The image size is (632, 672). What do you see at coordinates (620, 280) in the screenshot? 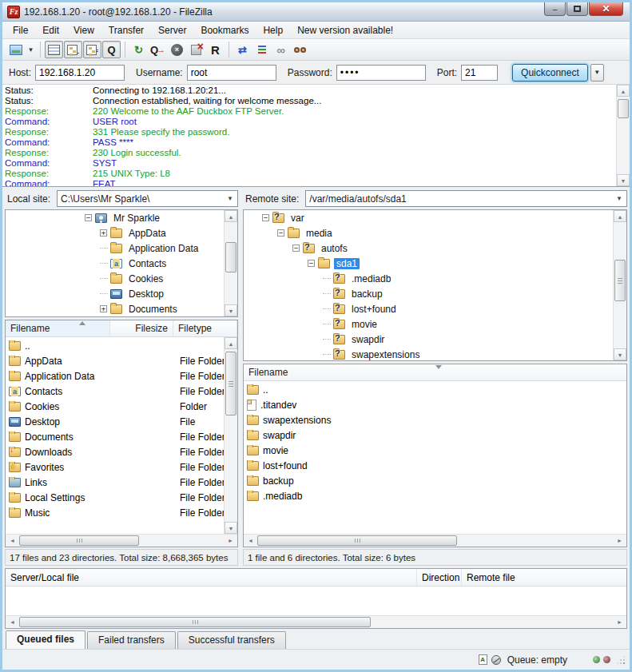
I see `remote-tree-scroll-thumb` at bounding box center [620, 280].